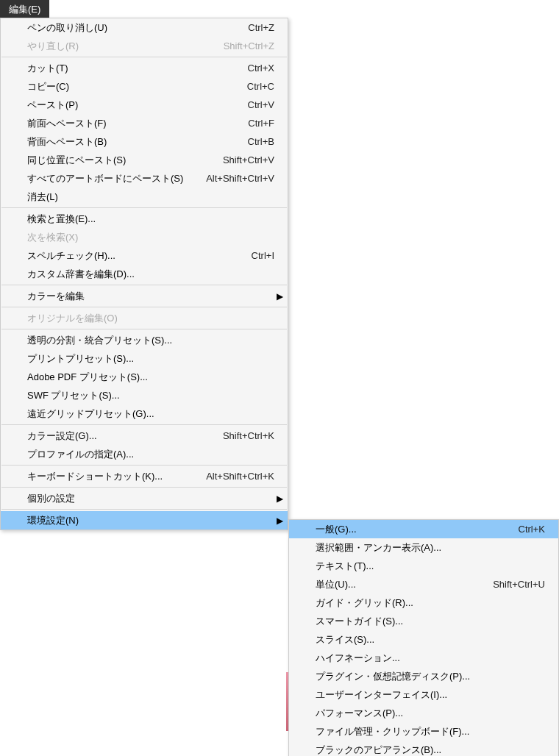 This screenshot has height=756, width=559. What do you see at coordinates (144, 178) in the screenshot?
I see `menu-item-paste-all-artboards: すべてのアートボードにペースト(S) Alt+Shift+Ctrl+V` at bounding box center [144, 178].